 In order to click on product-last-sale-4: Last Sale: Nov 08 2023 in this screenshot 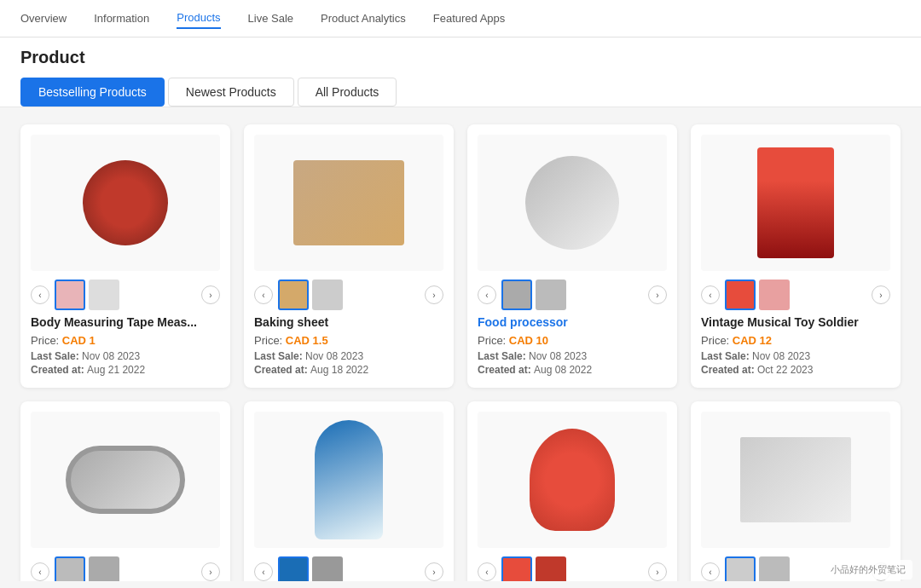, I will do `click(796, 356)`.